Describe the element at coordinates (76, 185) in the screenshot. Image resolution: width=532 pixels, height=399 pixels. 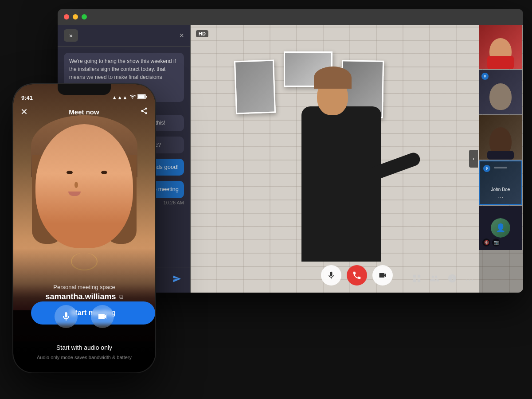
I see `face-nose` at that location.